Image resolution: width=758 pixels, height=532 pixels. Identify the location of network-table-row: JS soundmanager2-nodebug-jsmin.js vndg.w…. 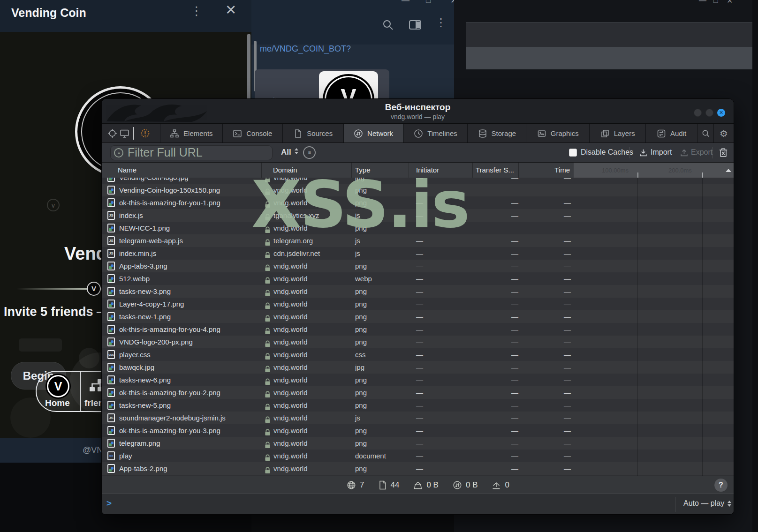
(417, 418).